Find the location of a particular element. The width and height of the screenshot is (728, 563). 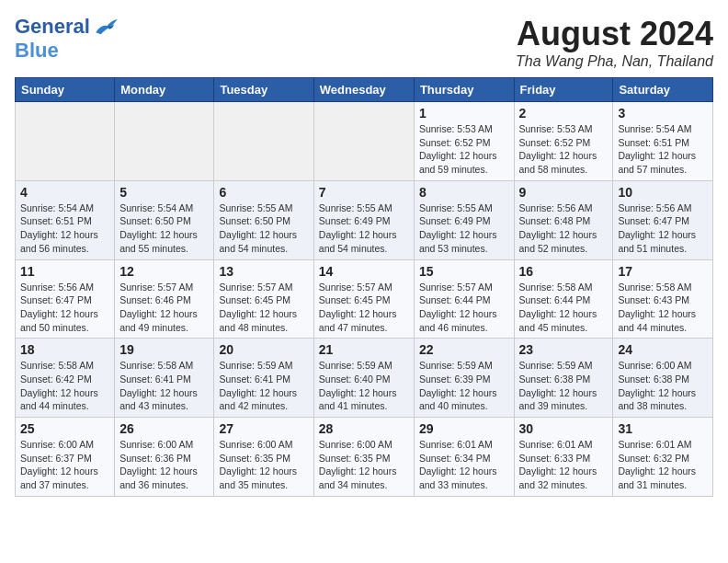

day-info: Sunrise: 6:00 AM Sunset: 6:38 PM Dayligh… is located at coordinates (663, 386).